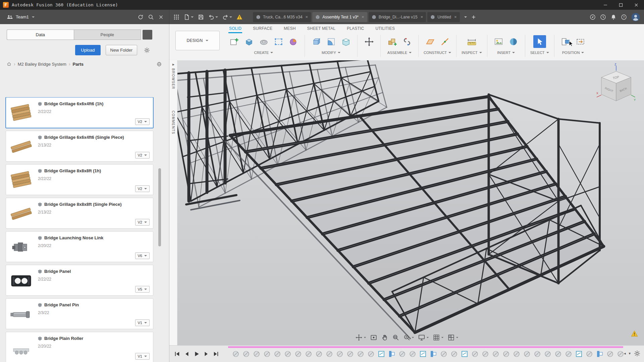 The height and width of the screenshot is (362, 644). Describe the element at coordinates (9, 64) in the screenshot. I see `home-icon` at that location.